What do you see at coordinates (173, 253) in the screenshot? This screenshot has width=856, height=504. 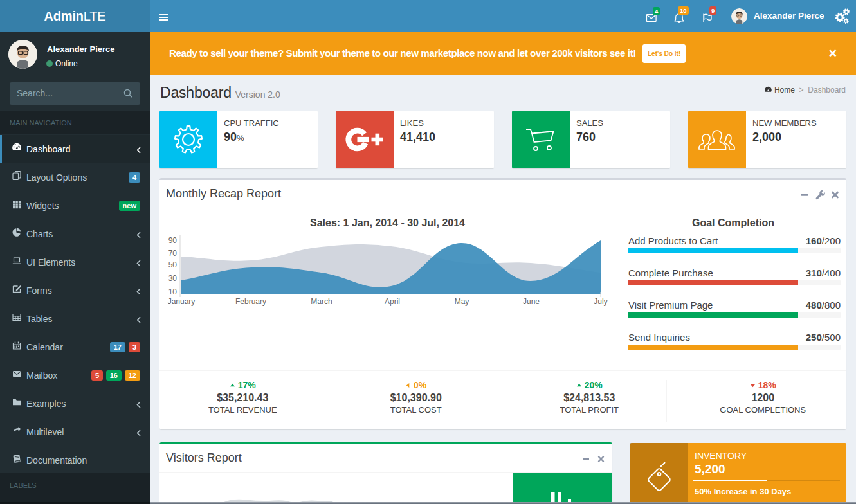 I see `svg-text: 70` at bounding box center [173, 253].